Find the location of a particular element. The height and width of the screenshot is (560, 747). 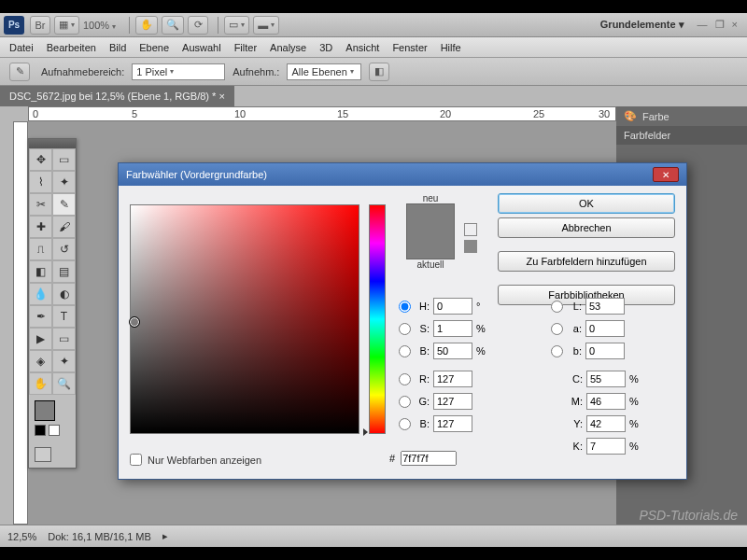

stamp-tool: ⎍ is located at coordinates (41, 249).